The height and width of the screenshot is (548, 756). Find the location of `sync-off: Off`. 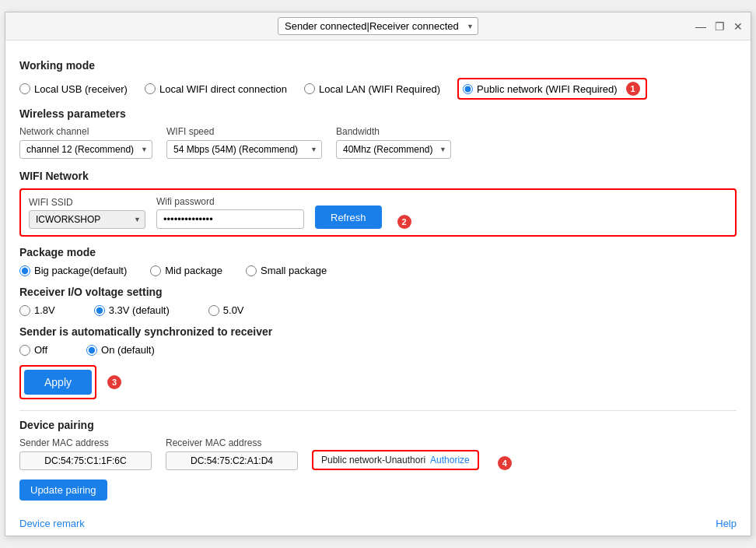

sync-off: Off is located at coordinates (33, 350).